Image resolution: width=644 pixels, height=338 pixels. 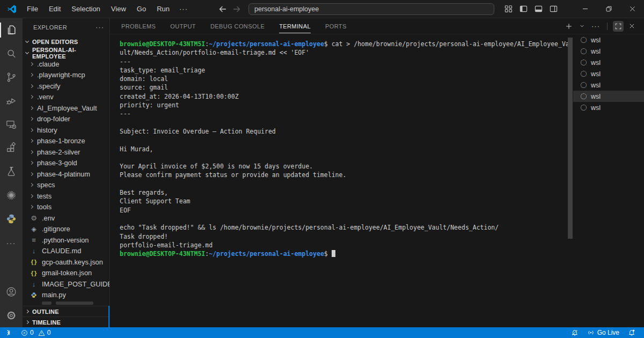 I want to click on outline-section: OUTLINE, so click(x=66, y=311).